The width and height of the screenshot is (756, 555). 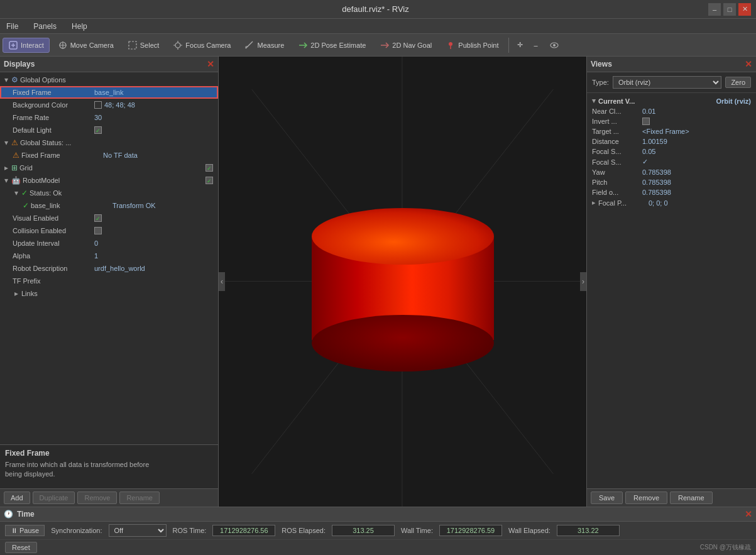 What do you see at coordinates (671, 131) in the screenshot?
I see `target-item: Target ... <Fixed Frame>` at bounding box center [671, 131].